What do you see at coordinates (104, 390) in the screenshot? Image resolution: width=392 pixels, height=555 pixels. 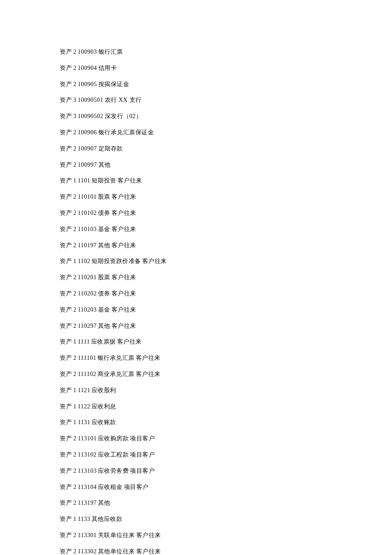 I see `account-name: 应收股利` at bounding box center [104, 390].